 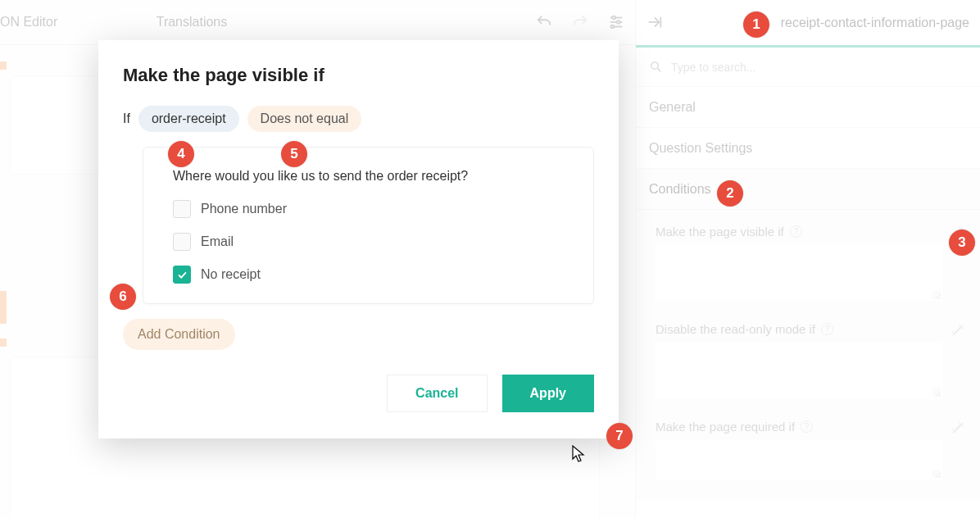 What do you see at coordinates (181, 154) in the screenshot?
I see `annotation-4: 4` at bounding box center [181, 154].